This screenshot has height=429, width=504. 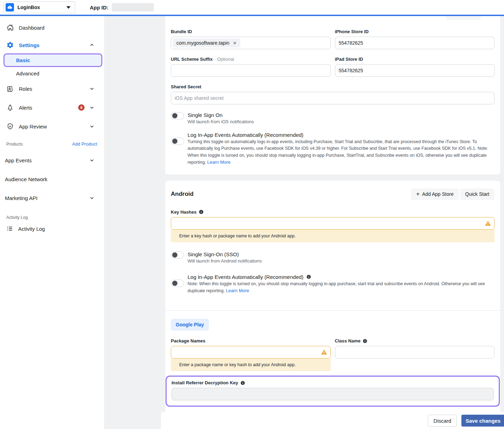 What do you see at coordinates (333, 236) in the screenshot?
I see `key-hashes-hint-banner: Enter a key hash or package name to add …` at bounding box center [333, 236].